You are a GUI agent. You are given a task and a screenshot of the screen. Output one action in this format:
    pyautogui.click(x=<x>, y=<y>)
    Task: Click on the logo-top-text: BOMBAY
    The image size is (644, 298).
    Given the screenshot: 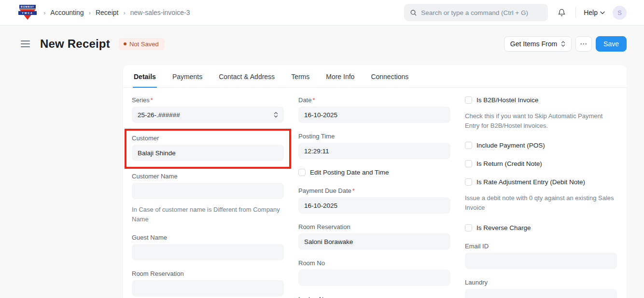 What is the action you would take?
    pyautogui.click(x=28, y=7)
    